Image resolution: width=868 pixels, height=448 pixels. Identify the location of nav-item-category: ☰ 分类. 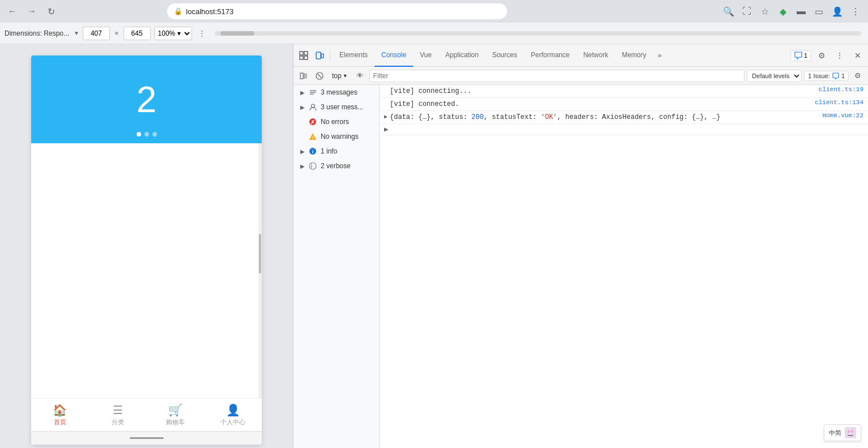
(118, 415).